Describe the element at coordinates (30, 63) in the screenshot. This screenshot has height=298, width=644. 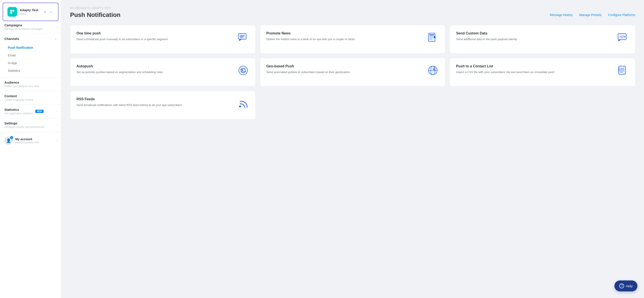
I see `sidebar-item-in-app: In-App` at that location.